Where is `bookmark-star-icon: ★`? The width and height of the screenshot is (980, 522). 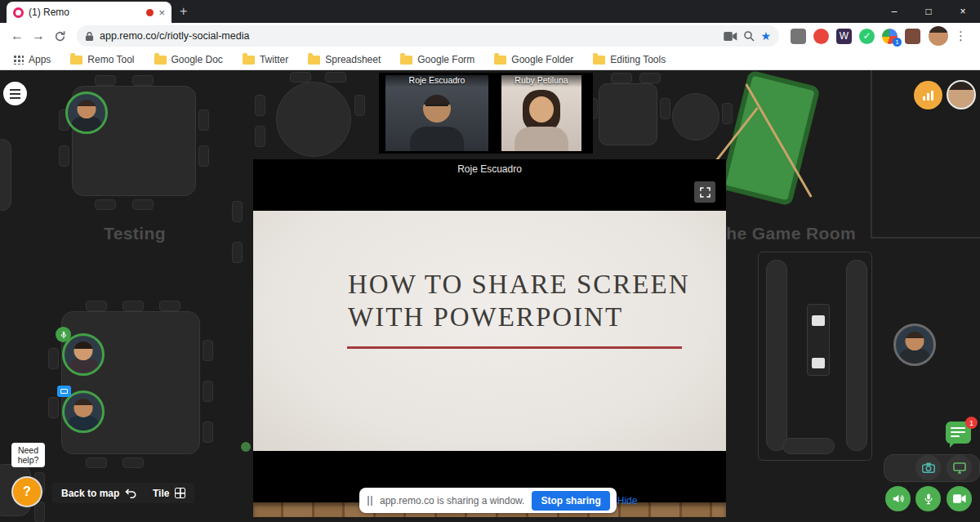 bookmark-star-icon: ★ is located at coordinates (766, 36).